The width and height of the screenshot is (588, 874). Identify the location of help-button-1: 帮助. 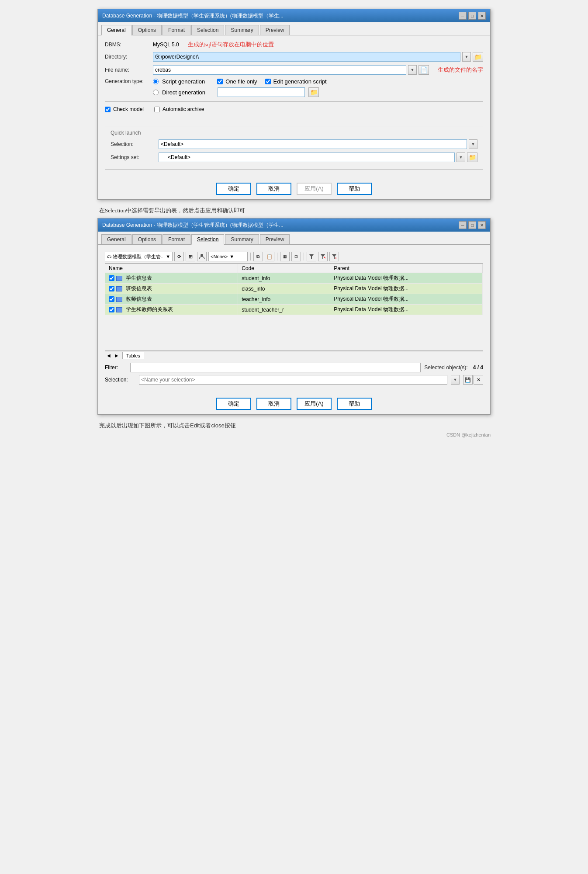
(354, 189).